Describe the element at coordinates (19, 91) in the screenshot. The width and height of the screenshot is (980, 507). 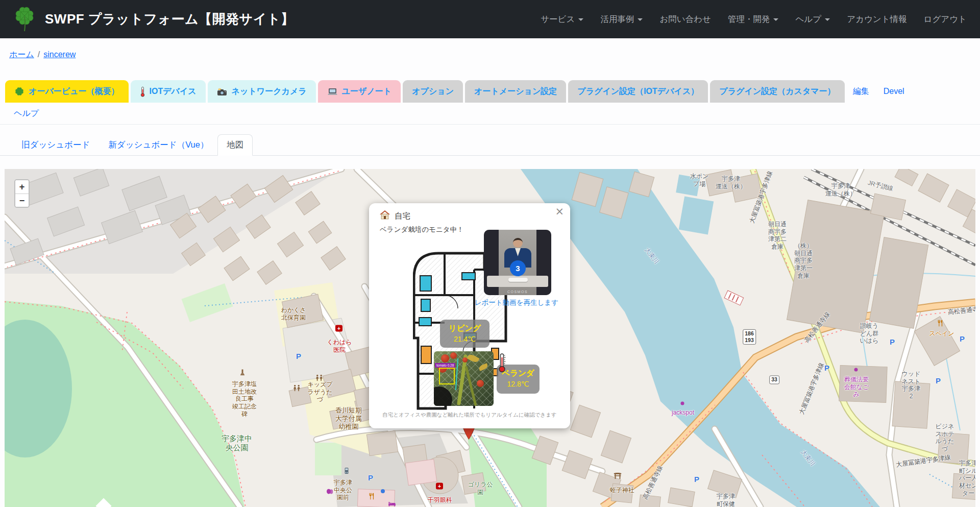
I see `clover-icon` at that location.